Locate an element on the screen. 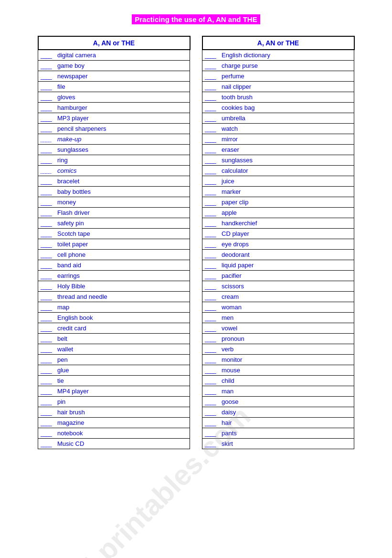 This screenshot has width=392, height=558. list-item: safety pin is located at coordinates (114, 223).